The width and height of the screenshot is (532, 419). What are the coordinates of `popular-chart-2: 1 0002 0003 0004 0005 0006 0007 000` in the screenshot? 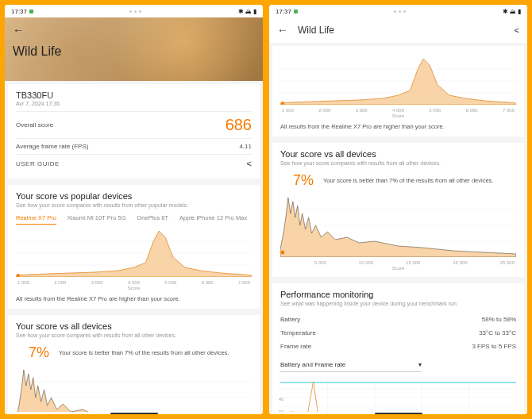 It's located at (399, 85).